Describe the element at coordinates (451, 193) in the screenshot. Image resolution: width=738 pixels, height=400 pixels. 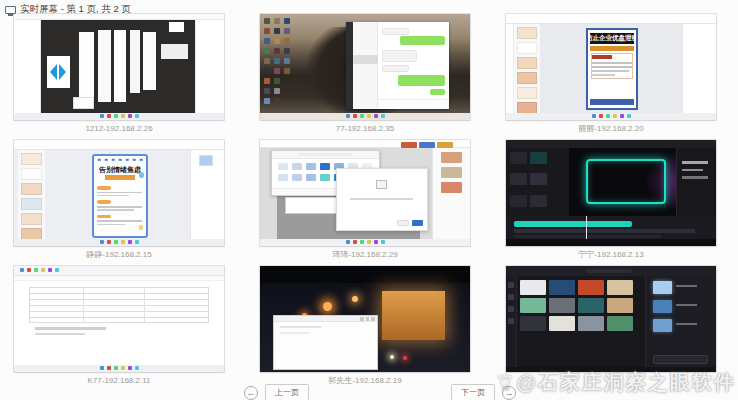
I see `mock-page-sidebar` at that location.